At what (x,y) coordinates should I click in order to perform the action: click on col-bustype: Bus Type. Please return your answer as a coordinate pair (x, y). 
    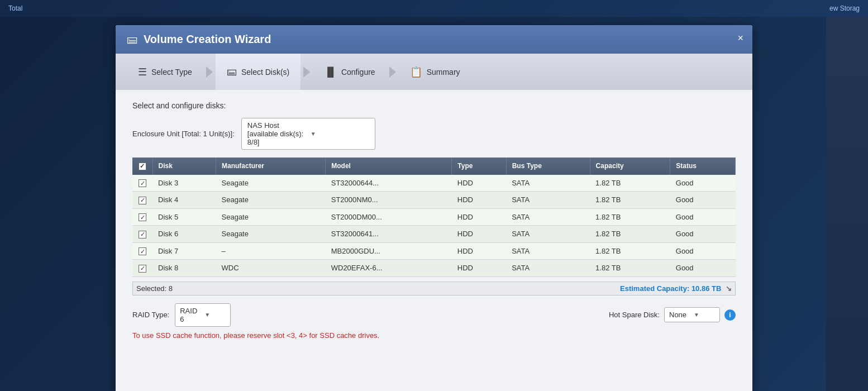
    Looking at the image, I should click on (548, 166).